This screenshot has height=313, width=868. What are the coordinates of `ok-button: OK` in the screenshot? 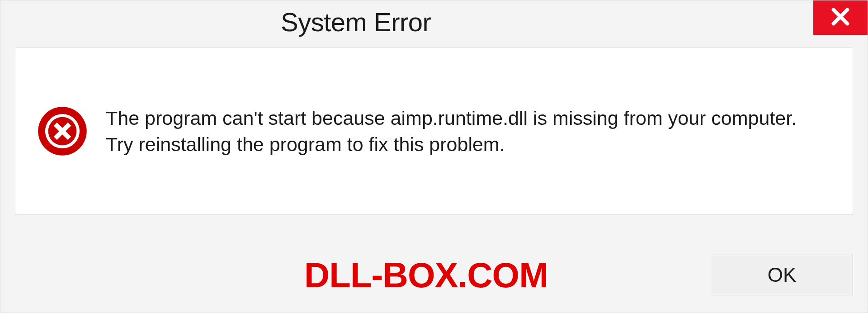 It's located at (782, 275).